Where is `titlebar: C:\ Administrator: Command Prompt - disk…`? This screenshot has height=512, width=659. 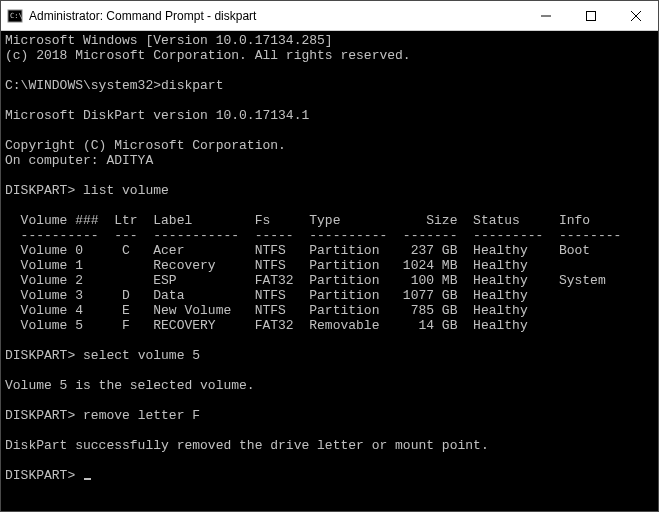 titlebar: C:\ Administrator: Command Prompt - disk… is located at coordinates (330, 16).